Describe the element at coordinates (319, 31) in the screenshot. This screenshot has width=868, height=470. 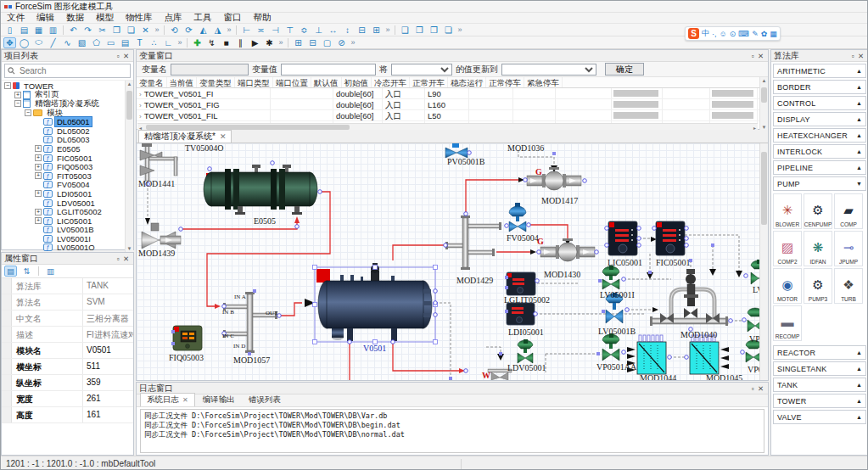
I see `toolbar-align-bottom: ⊥` at that location.